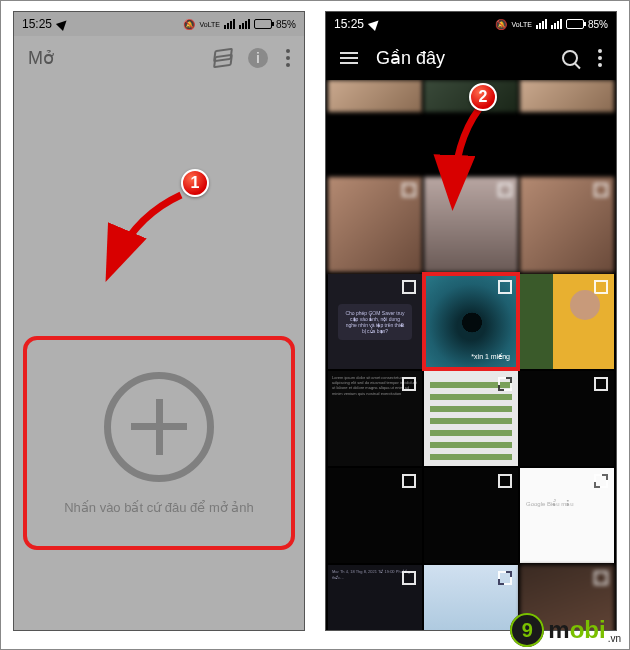 The width and height of the screenshot is (630, 650). Describe the element at coordinates (159, 443) in the screenshot. I see `open-image-area: Nhấn vào bất cứ đâu để mở ảnh` at that location.